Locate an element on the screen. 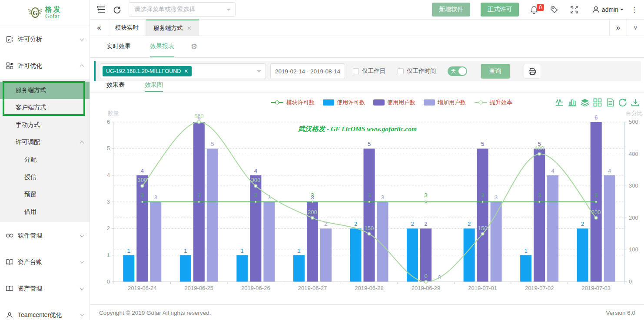 This screenshot has width=644, height=320. sidebar-item-client-mode: 客户端方式 is located at coordinates (45, 108).